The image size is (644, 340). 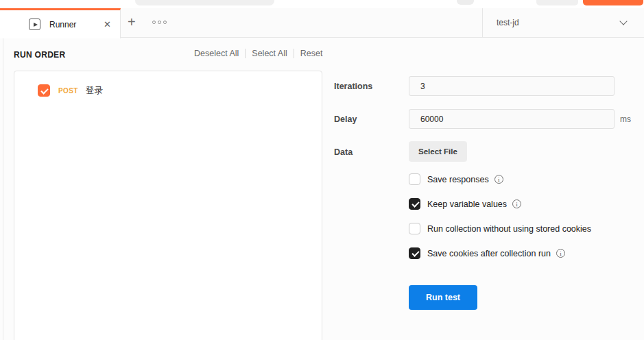 I want to click on request-name: 登录, so click(x=95, y=90).